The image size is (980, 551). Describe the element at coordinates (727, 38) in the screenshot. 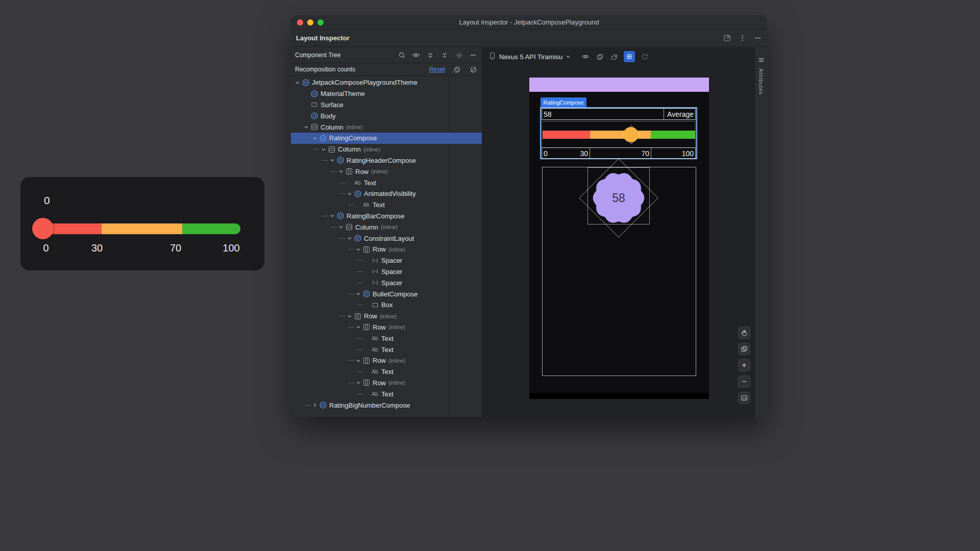

I see `open-in-new-window-icon` at that location.